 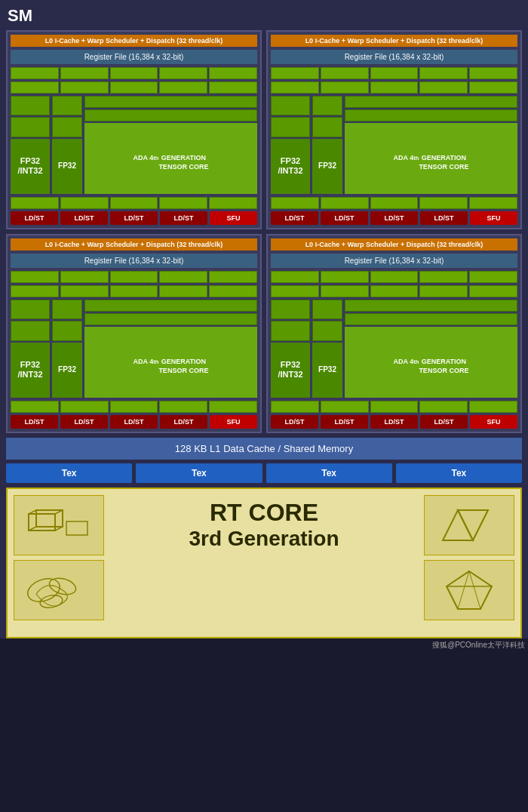 I want to click on reg-file-2: Register File (16,384 x 32-bit), so click(x=394, y=57).